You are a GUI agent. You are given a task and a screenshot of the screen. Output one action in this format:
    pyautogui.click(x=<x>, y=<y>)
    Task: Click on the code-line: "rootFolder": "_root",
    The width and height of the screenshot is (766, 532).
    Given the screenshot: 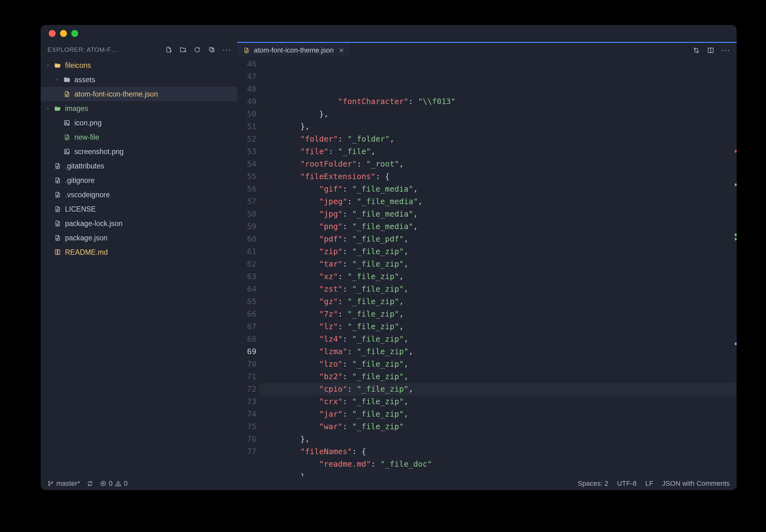 What is the action you would take?
    pyautogui.click(x=500, y=164)
    